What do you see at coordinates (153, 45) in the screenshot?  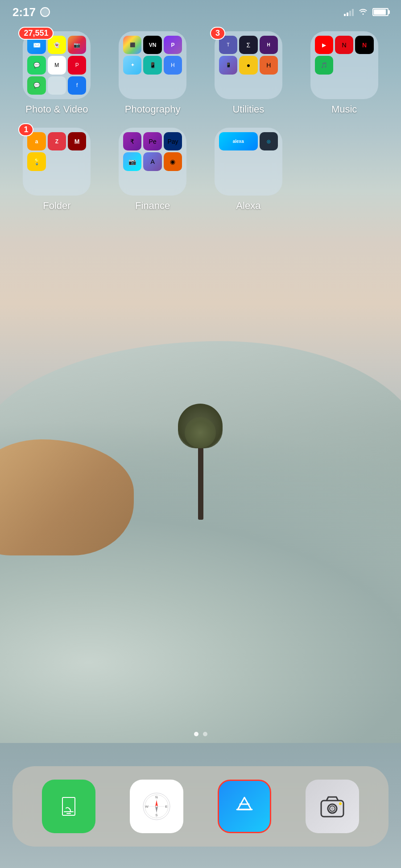 I see `mini-vn: VN` at bounding box center [153, 45].